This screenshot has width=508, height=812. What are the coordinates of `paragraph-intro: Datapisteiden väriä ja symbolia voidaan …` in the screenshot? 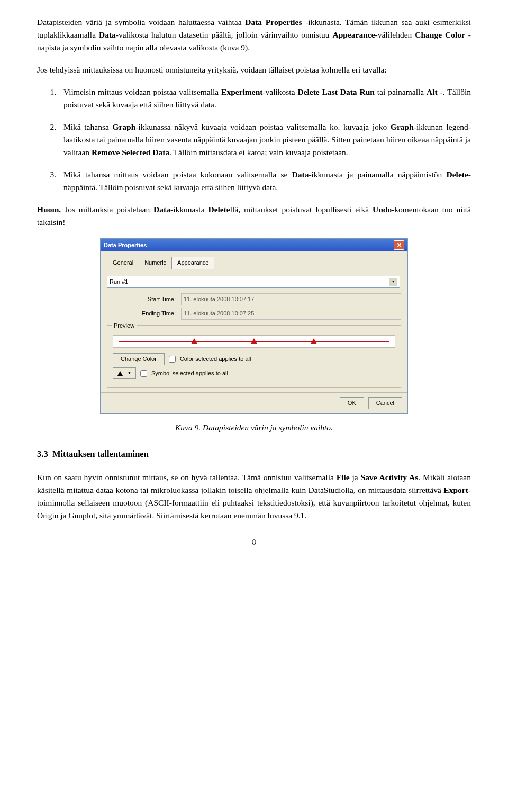 It's located at (254, 35).